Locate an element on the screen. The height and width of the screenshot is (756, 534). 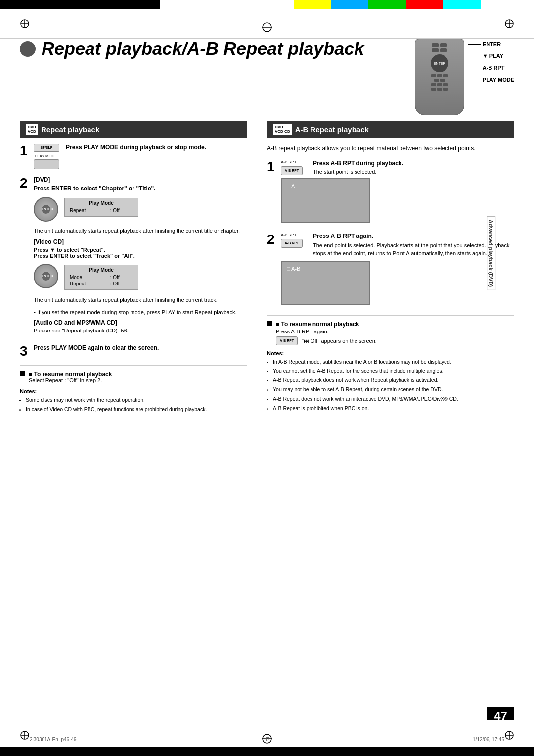
left-step-1-title: Press PLAY MODE during playback or stop … is located at coordinates (136, 147).